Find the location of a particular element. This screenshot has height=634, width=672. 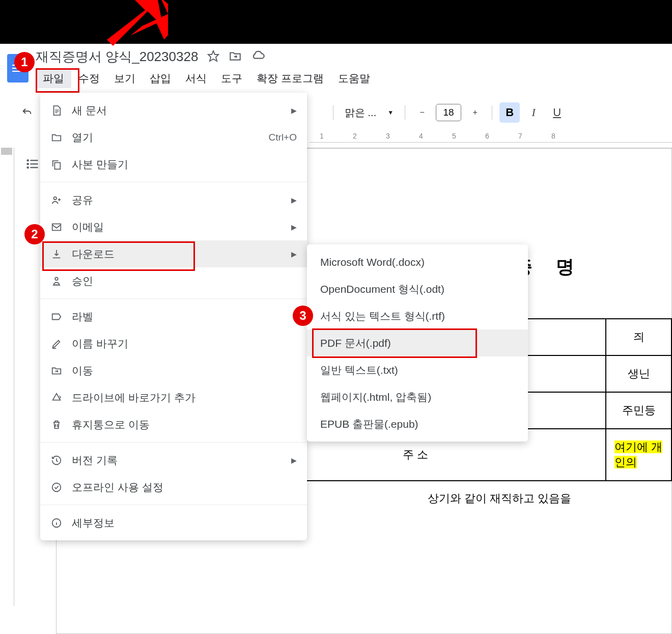

horizontal-ruler: 1 2 3 4 5 6 7 8 is located at coordinates (491, 136).